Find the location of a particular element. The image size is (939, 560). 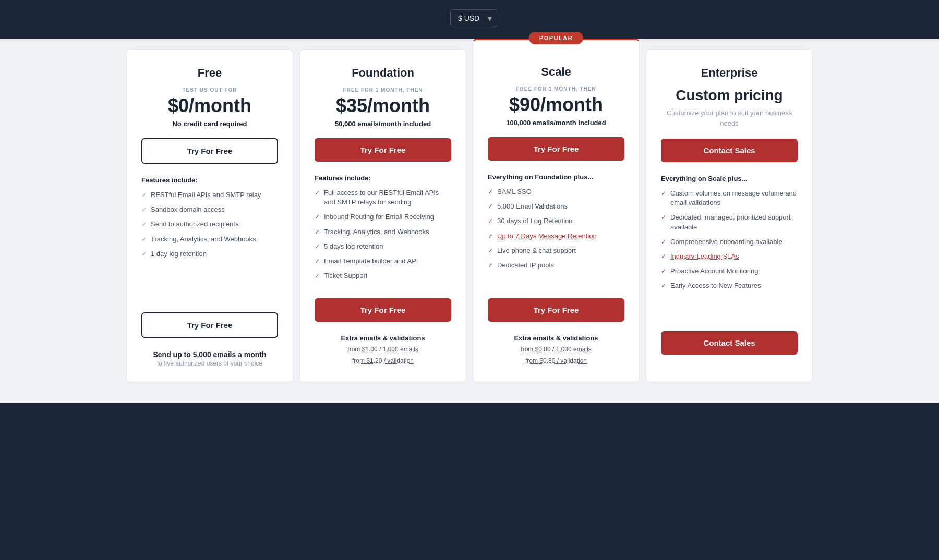

plan-price: $35/month is located at coordinates (383, 106).